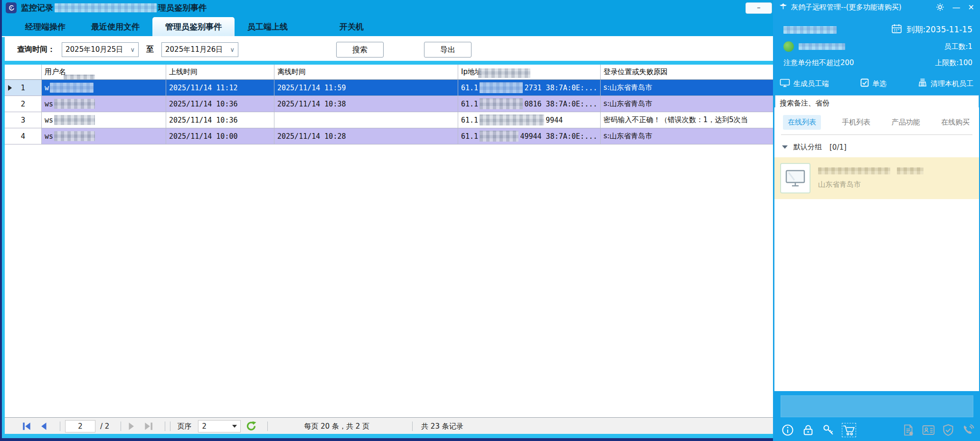  Describe the element at coordinates (387, 8) in the screenshot. I see `main-titlebar: 监控记录 理员鉴别事件 –` at that location.